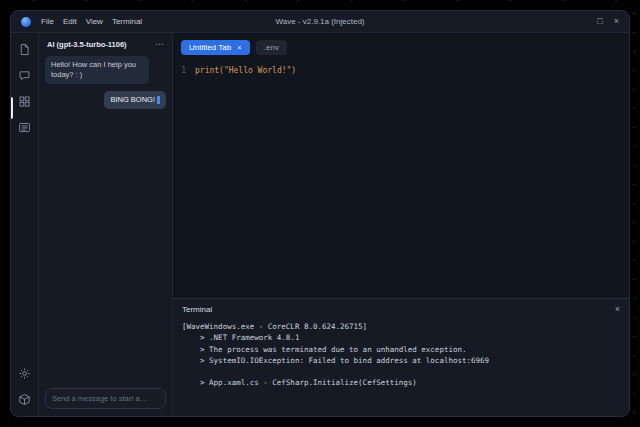  Describe the element at coordinates (616, 22) in the screenshot. I see `close-icon: ×` at that location.